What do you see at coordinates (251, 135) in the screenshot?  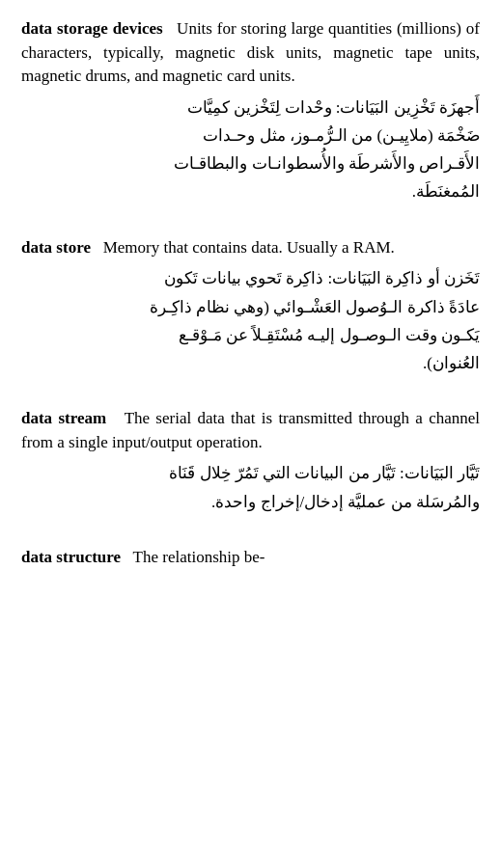 I see `arabic-line: ضَخْمَة (ملايِيـن) من الـرُّمـوز، مثل وح…` at bounding box center [251, 135].